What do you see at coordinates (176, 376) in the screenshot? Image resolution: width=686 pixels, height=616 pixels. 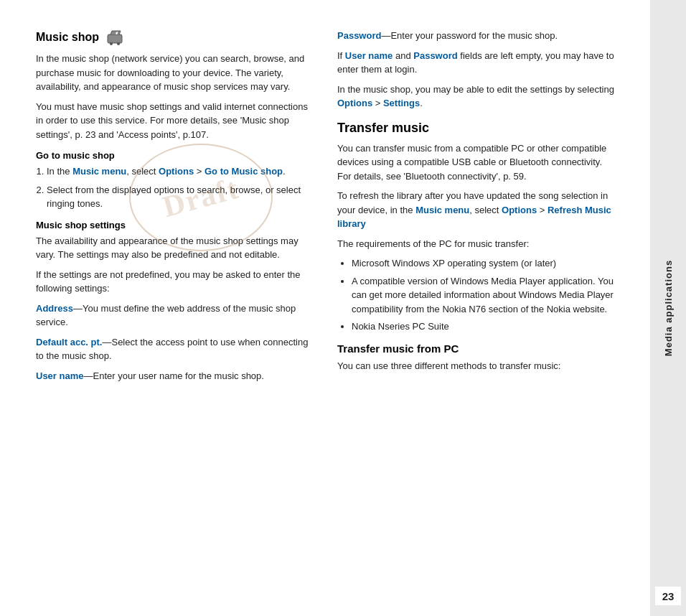 I see `user-name-setting: User name—Enter your user name for the m…` at bounding box center [176, 376].